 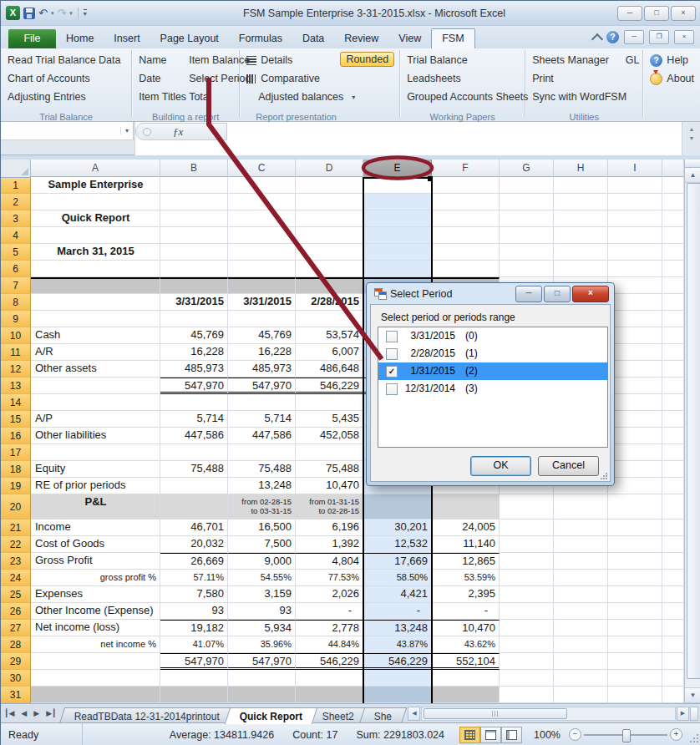 I want to click on cell-H4, so click(x=581, y=236).